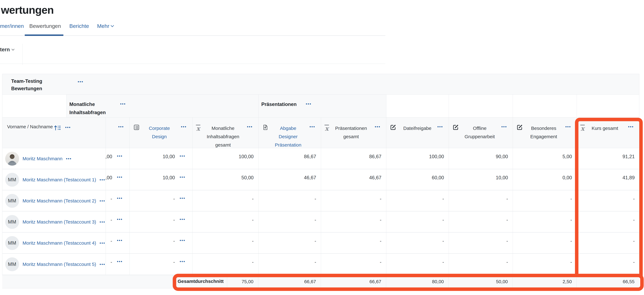 This screenshot has height=295, width=644. I want to click on grade-cell-course-total: 41,89, so click(608, 180).